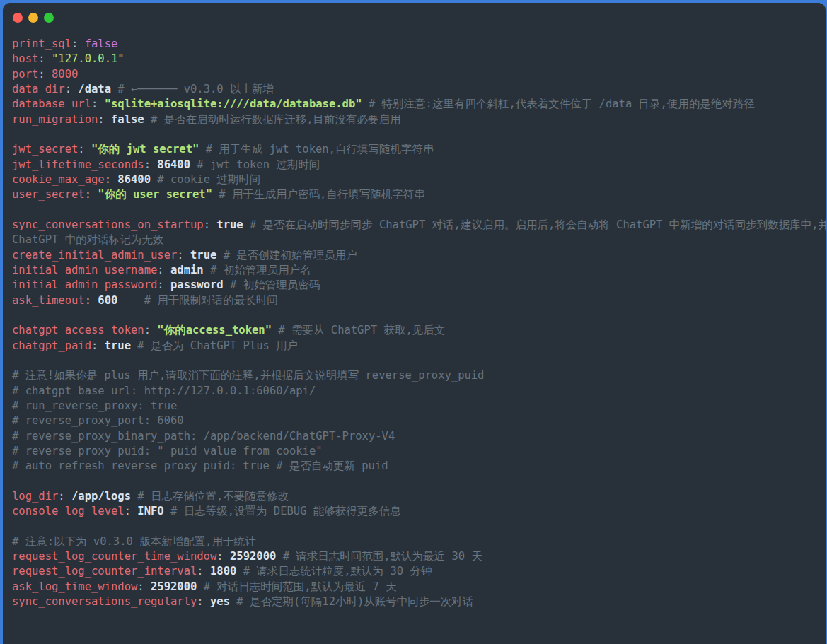  What do you see at coordinates (415, 541) in the screenshot?
I see `code-line: # 注意:以下为 v0.3.0 版本新增配置,用于统计` at bounding box center [415, 541].